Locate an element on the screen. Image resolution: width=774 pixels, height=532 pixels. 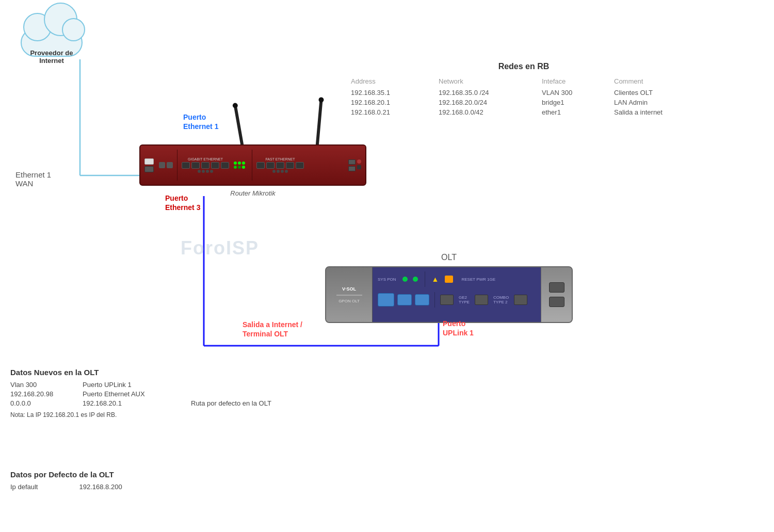
network-row2-address: 192.168.20.1 is located at coordinates (392, 102).